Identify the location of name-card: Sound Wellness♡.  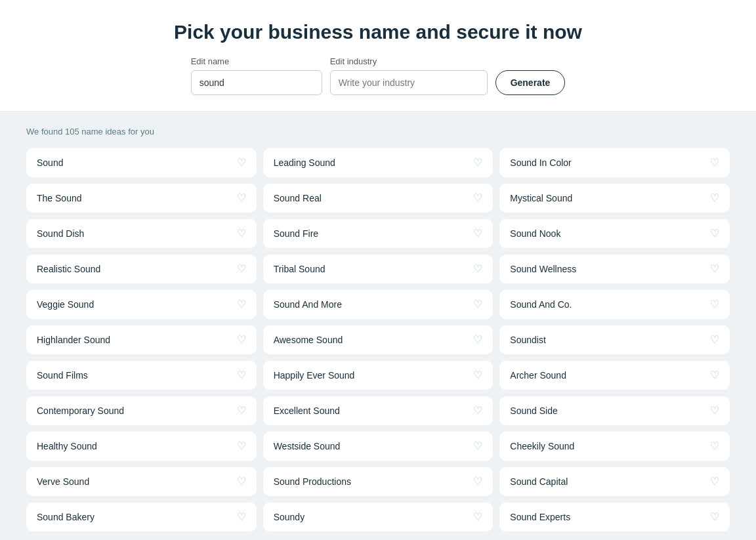
(614, 269).